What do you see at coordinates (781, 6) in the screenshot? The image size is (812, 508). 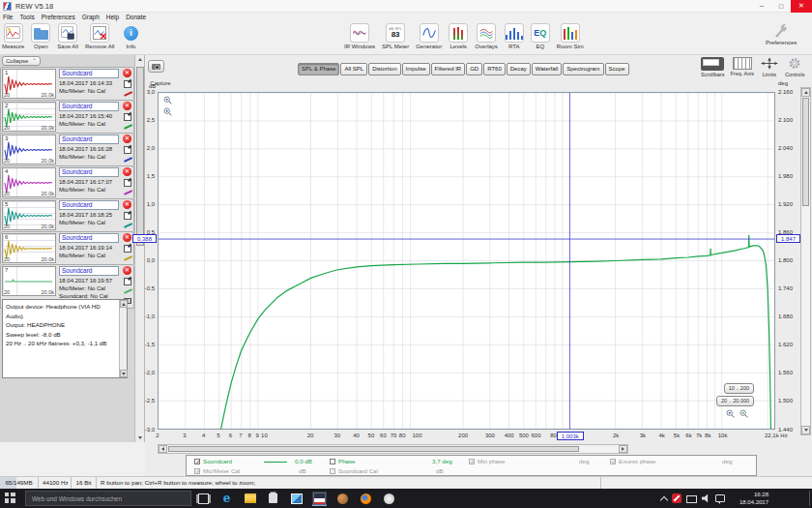 I see `maximize-button` at bounding box center [781, 6].